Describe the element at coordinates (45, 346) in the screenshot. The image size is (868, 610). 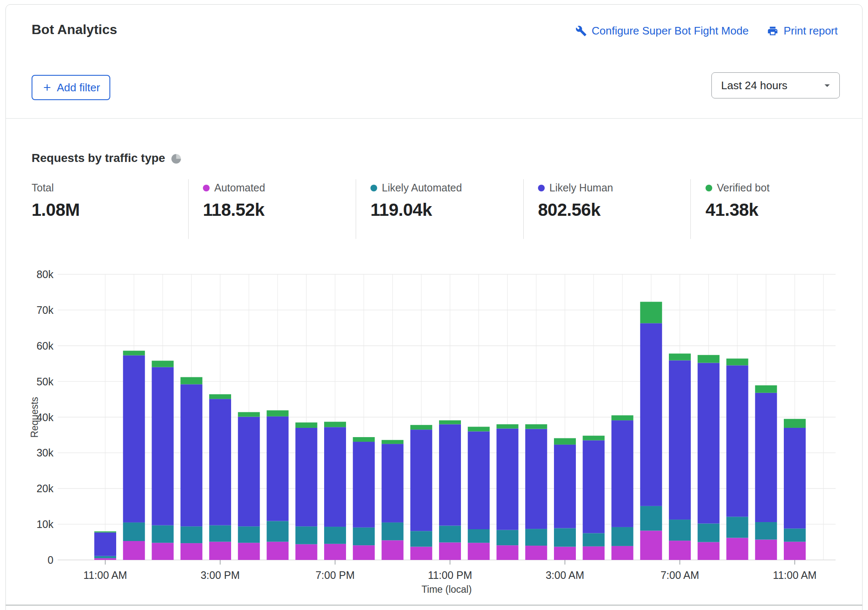
I see `y-axis-tick-label: 60k` at that location.